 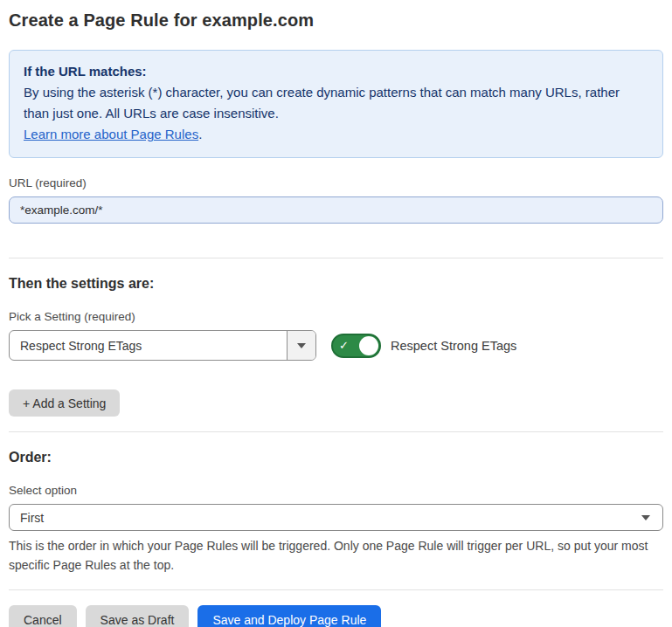 What do you see at coordinates (138, 617) in the screenshot?
I see `save-as-draft-button: Save as Draft` at bounding box center [138, 617].